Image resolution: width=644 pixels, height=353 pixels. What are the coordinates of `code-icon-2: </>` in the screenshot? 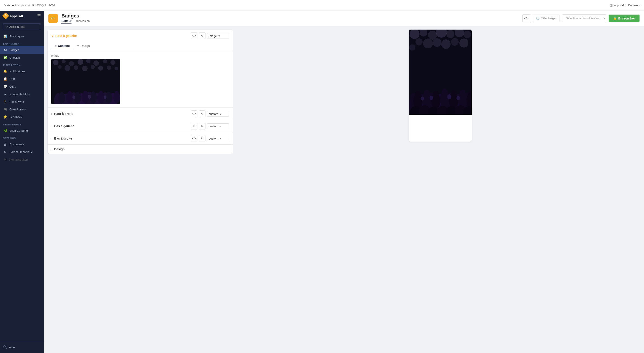 It's located at (194, 114).